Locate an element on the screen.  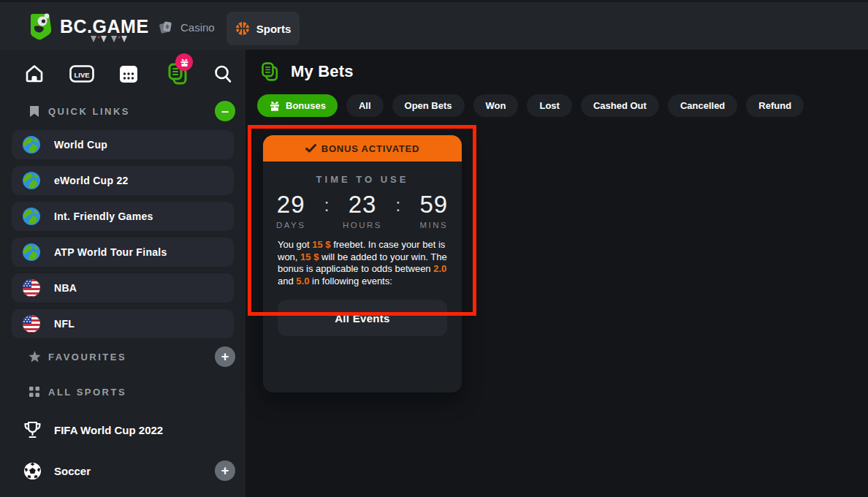
countdown-days: 29 DAYS is located at coordinates (291, 210).